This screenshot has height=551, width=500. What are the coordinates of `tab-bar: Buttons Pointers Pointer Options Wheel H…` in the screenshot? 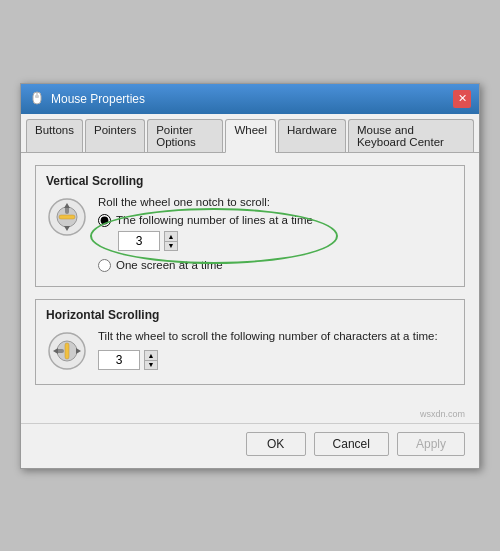 It's located at (250, 134).